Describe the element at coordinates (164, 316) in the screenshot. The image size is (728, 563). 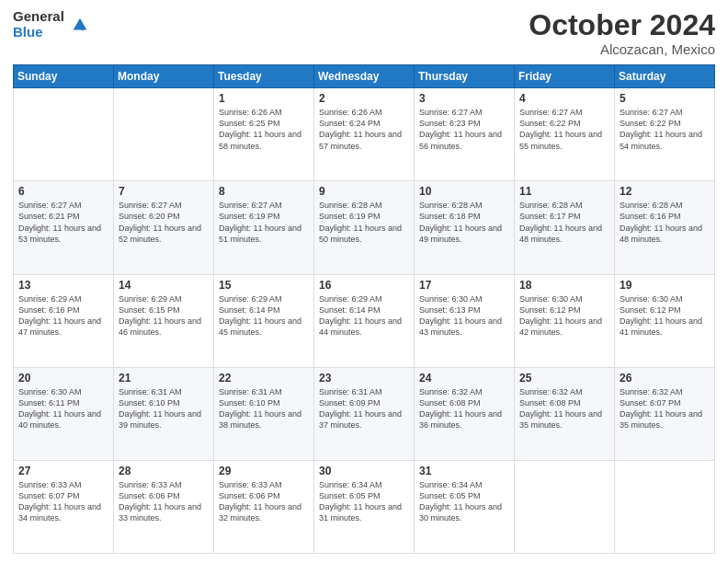
I see `day-info: Sunrise: 6:29 AM Sunset: 6:15 PM Dayligh…` at that location.